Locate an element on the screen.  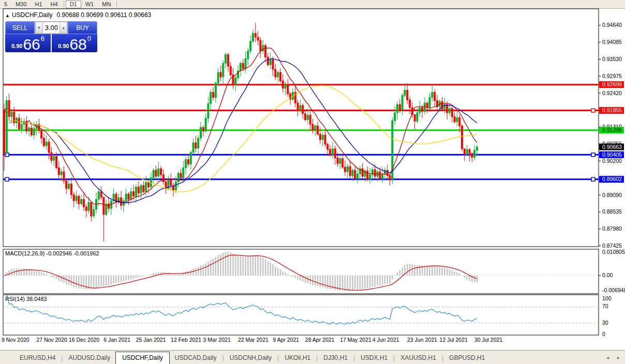
timeframe-button-5: 5 is located at coordinates (6, 4).